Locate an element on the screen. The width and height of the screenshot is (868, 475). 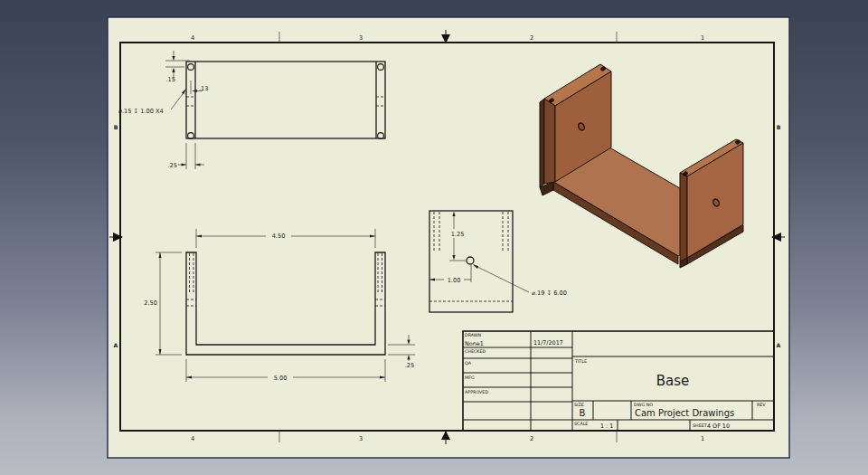
dim-hole-side: .13 is located at coordinates (204, 89).